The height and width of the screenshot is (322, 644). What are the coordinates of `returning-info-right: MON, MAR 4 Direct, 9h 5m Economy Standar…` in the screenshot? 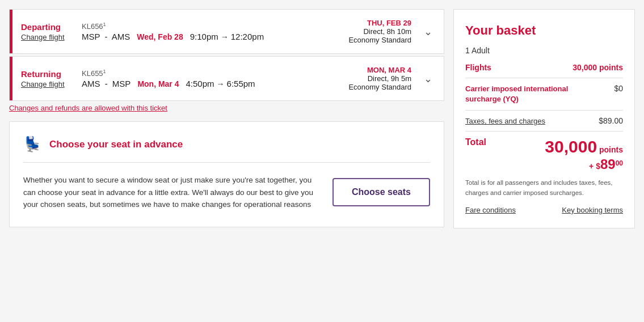 It's located at (380, 78).